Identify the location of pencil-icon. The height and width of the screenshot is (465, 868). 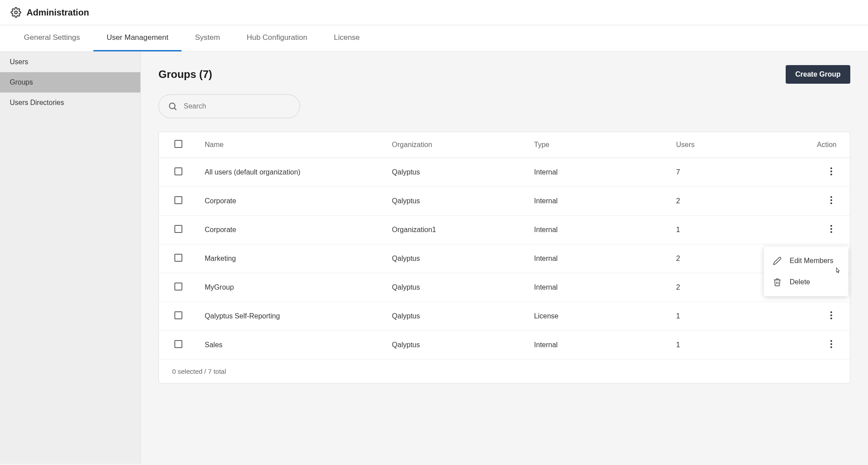
(777, 261).